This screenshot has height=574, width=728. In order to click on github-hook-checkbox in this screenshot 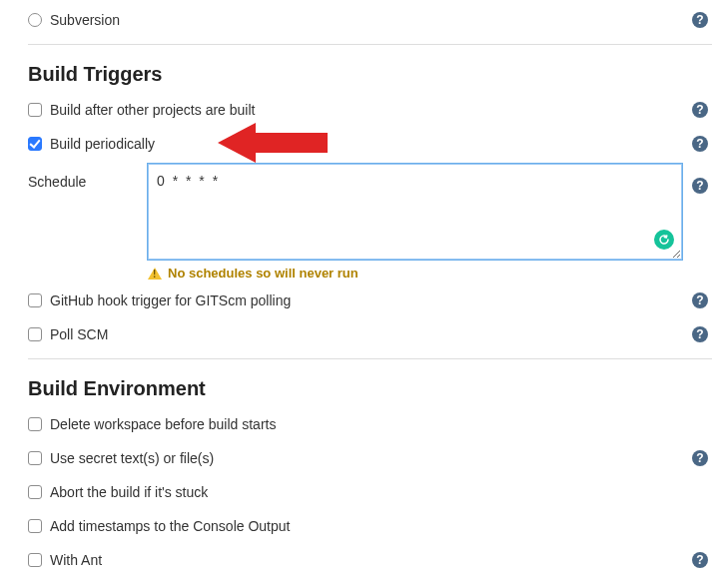, I will do `click(35, 300)`.